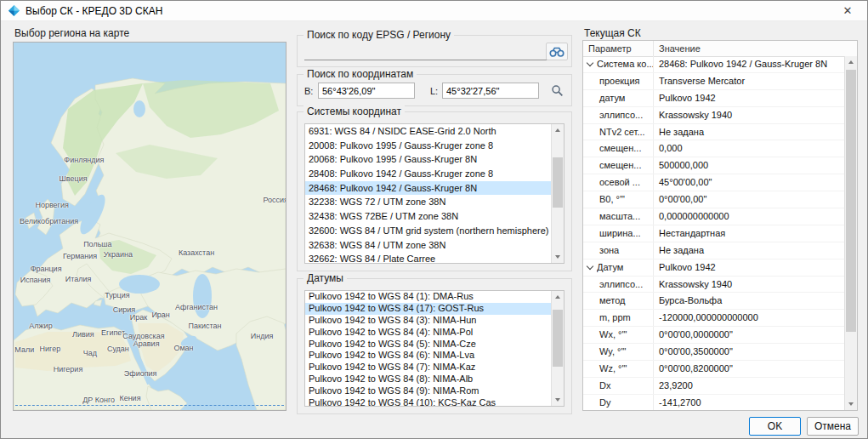  Describe the element at coordinates (714, 133) in the screenshot. I see `property-row: NTv2 сет...Не задана` at that location.